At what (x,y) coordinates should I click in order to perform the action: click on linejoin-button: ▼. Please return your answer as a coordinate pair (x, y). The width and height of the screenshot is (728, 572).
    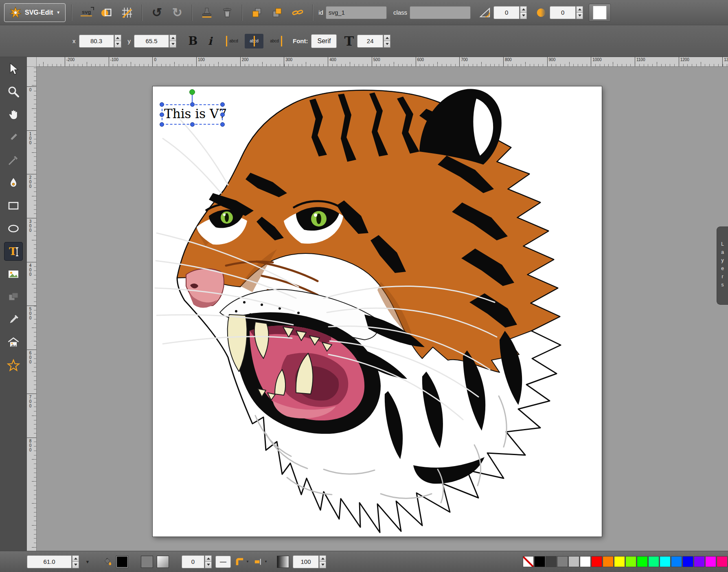
    Looking at the image, I should click on (242, 562).